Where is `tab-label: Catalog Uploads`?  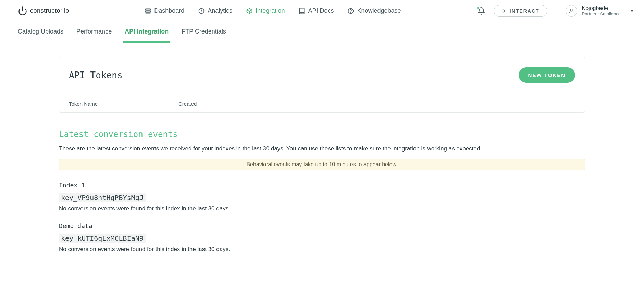 tab-label: Catalog Uploads is located at coordinates (40, 31).